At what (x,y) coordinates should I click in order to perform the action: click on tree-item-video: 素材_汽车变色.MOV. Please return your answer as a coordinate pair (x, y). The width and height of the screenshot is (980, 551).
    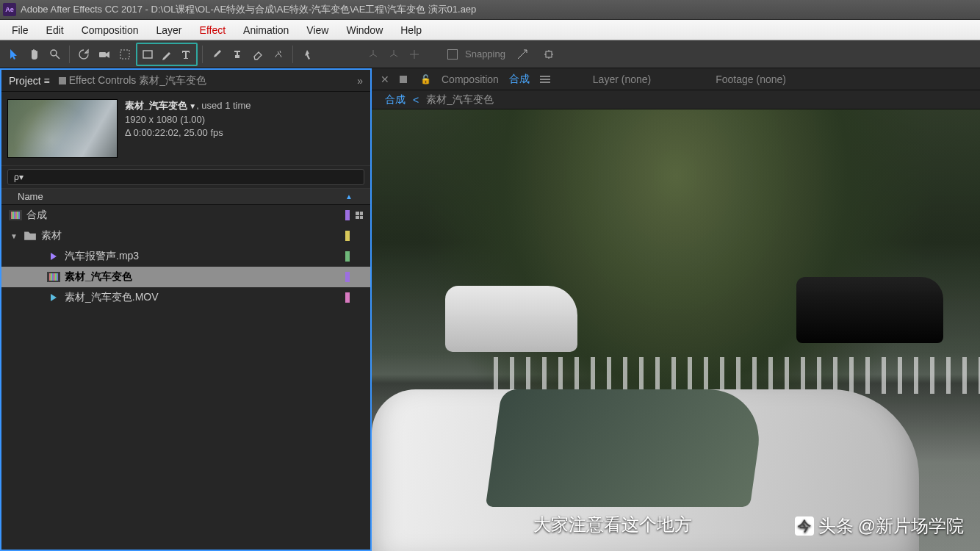
    Looking at the image, I should click on (186, 298).